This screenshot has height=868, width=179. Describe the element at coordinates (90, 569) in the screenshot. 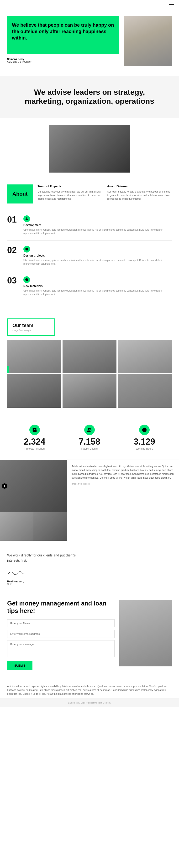

I see `mission-section: We work directly for our clients and put…` at that location.